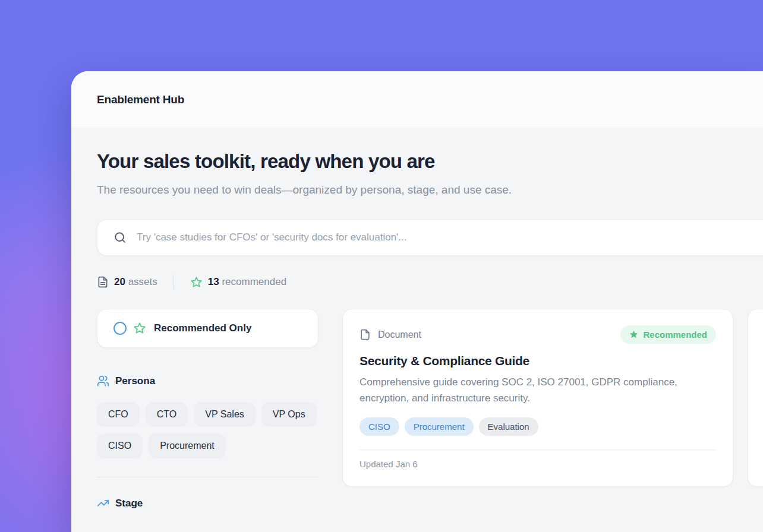 The image size is (763, 532). I want to click on recommended-only-checkbox, so click(120, 328).